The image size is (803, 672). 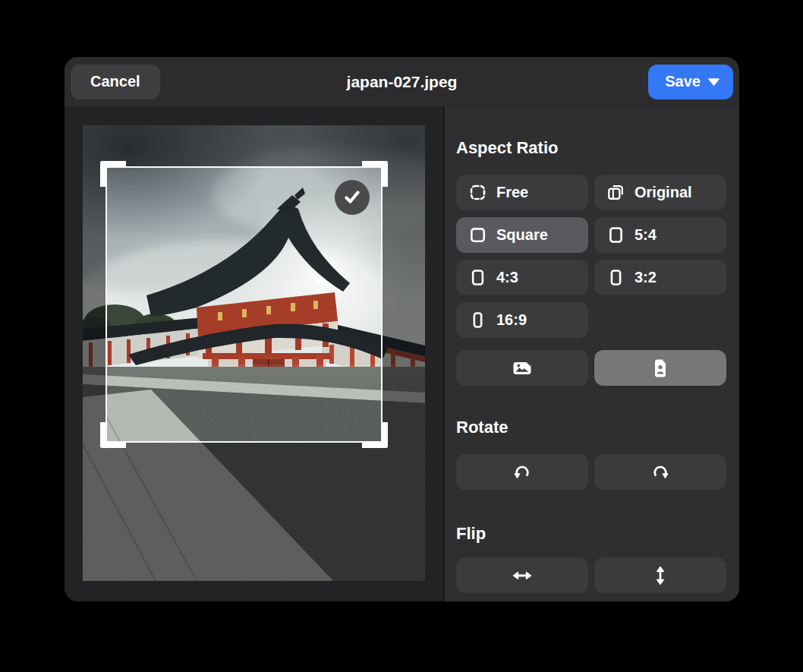 What do you see at coordinates (375, 435) in the screenshot?
I see `crop-handle-bottom-right` at bounding box center [375, 435].